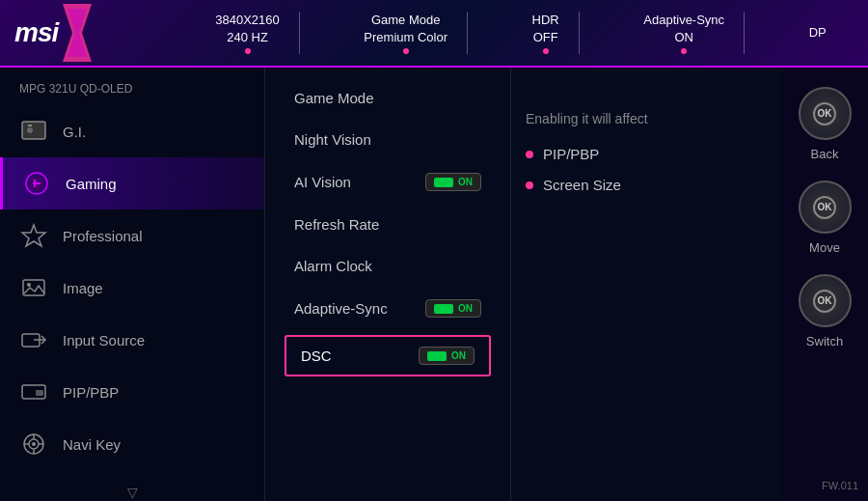  What do you see at coordinates (825, 284) in the screenshot?
I see `controls-panel: OK Back OK Move OK Switch FW.011` at bounding box center [825, 284].